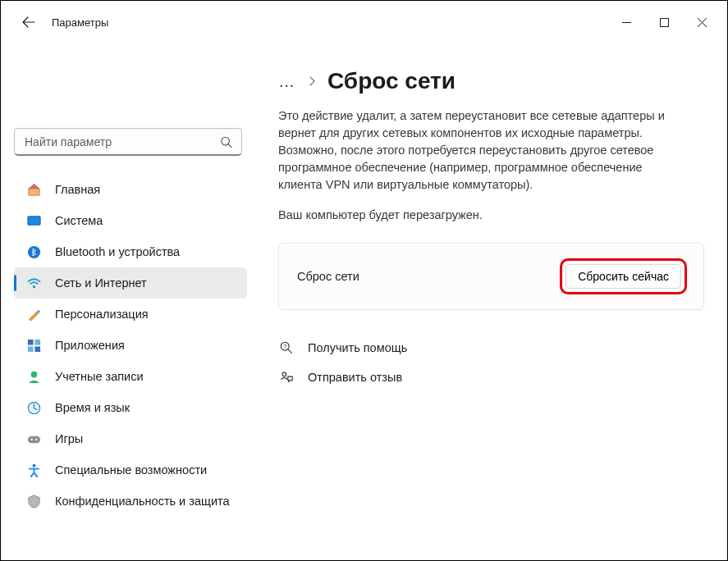 The image size is (728, 561). Describe the element at coordinates (34, 501) in the screenshot. I see `privacy-icon` at that location.